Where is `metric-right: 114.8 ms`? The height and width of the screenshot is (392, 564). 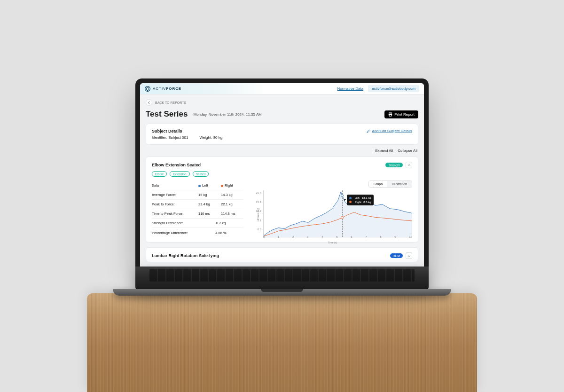 metric-right: 114.8 ms is located at coordinates (232, 213).